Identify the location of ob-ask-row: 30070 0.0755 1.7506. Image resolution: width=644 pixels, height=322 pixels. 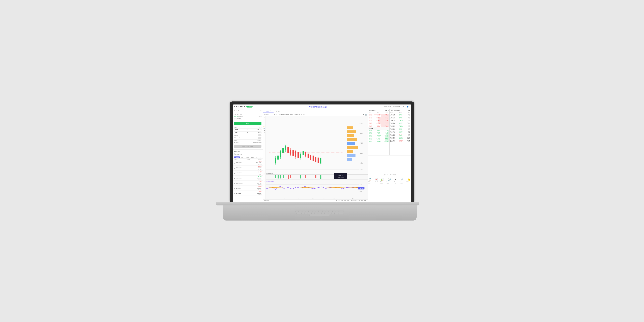
(378, 124).